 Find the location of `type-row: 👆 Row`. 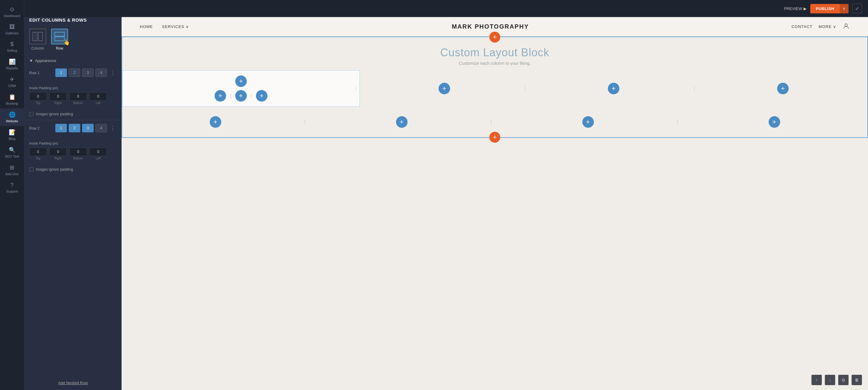

type-row: 👆 Row is located at coordinates (60, 40).